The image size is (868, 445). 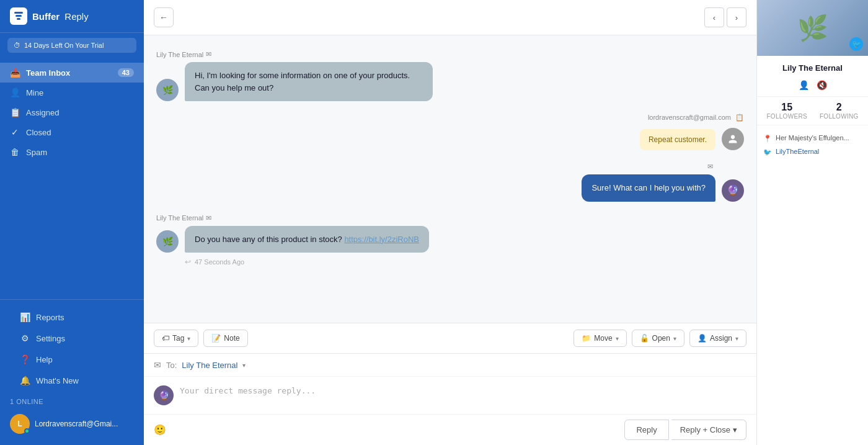 What do you see at coordinates (812, 152) in the screenshot?
I see `twitter-row: 🐦 LilyTheEternal` at bounding box center [812, 152].